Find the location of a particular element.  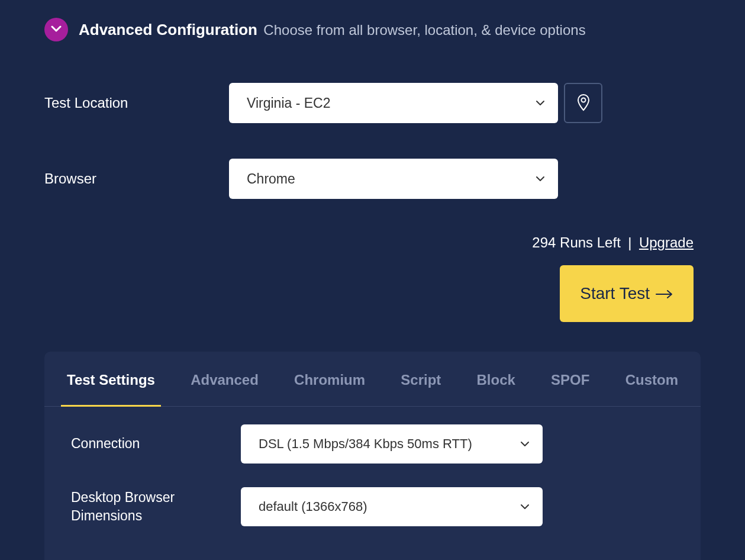

map-pin-icon is located at coordinates (583, 103).